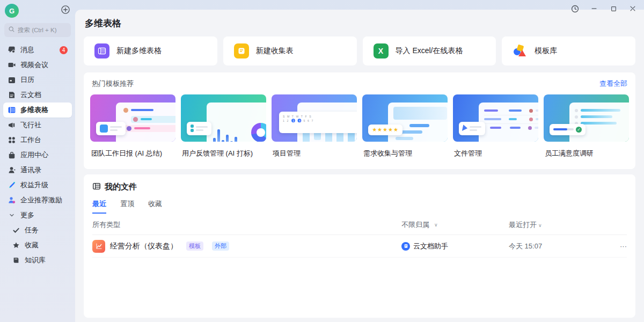  I want to click on action-row: 新建多维表格 新建收集表 X 导入 Excel/在线表格 模板库, so click(360, 51).